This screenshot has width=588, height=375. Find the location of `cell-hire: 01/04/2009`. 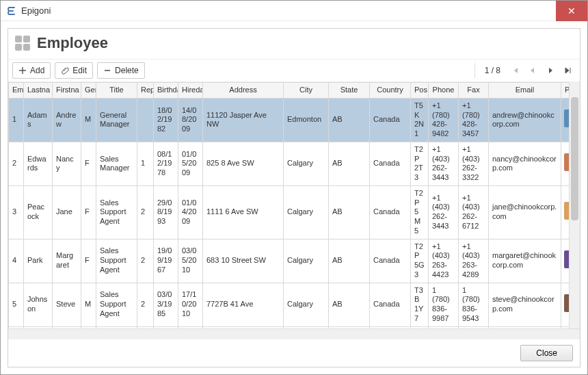

cell-hire: 01/04/2009 is located at coordinates (191, 212).